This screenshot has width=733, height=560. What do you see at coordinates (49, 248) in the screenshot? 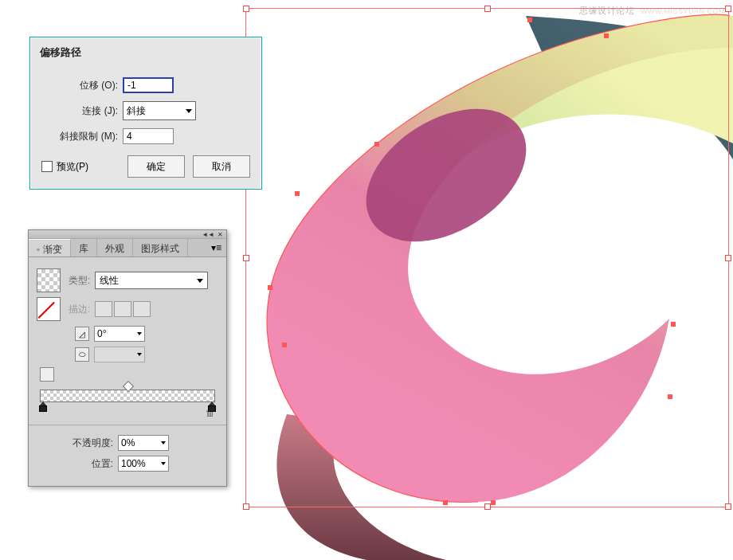
I see `tab-gradient: ◦ 渐变` at bounding box center [49, 248].